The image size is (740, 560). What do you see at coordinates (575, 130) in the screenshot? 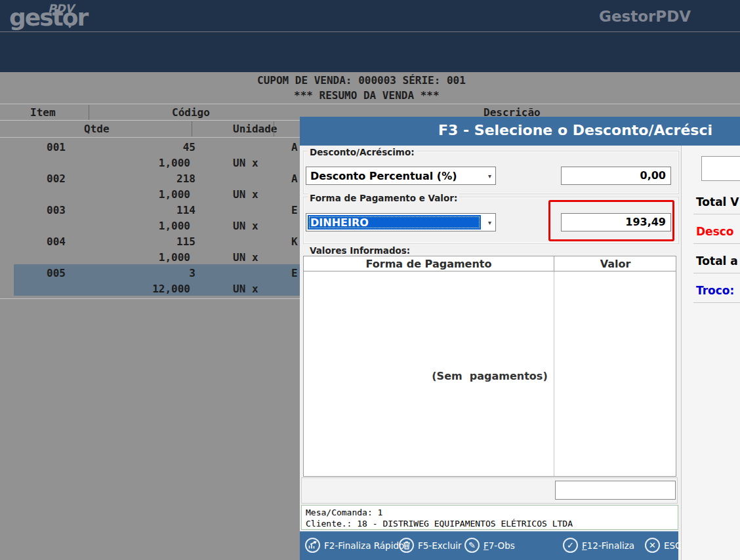
I see `dialog-title: F3 - Selecione o Desconto/Acrésci` at bounding box center [575, 130].